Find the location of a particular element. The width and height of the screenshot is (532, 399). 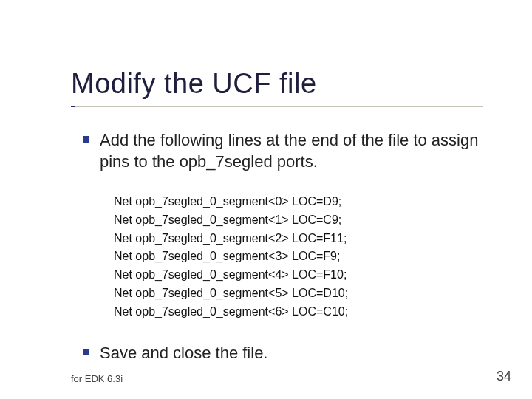

code-line: Net opb_7segled_0_segment<4> LOC=F10; is located at coordinates (308, 275).